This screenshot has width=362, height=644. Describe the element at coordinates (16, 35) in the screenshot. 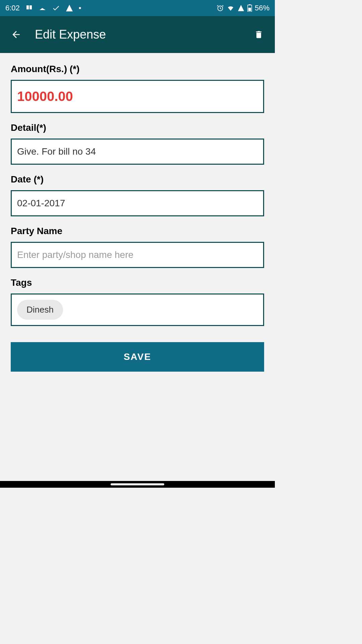

I see `arrow-left-icon` at that location.